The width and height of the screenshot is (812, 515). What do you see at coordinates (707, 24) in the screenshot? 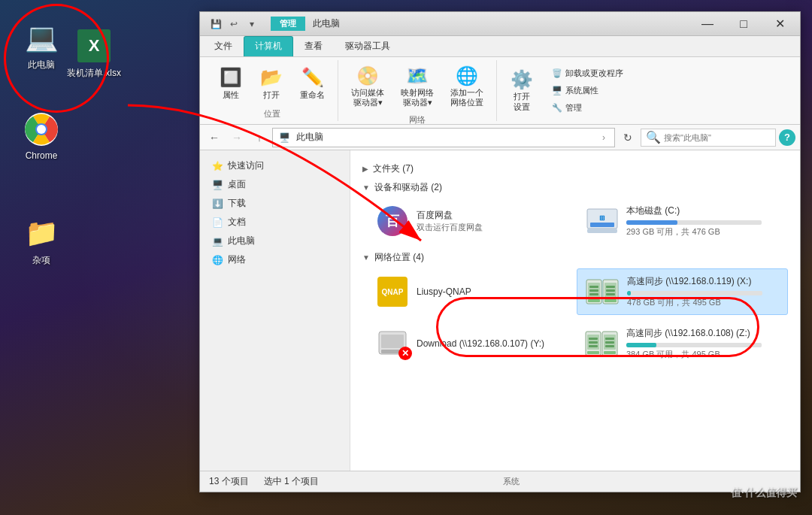
I see `minimize-button: —` at bounding box center [707, 24].